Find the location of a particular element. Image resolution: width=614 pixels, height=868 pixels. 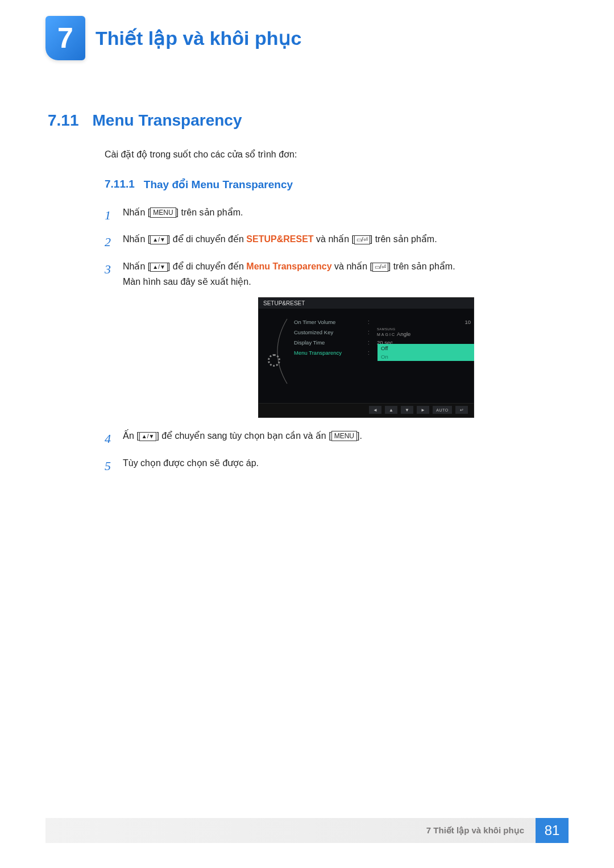

osd-button-bar: ◄ ▲ ▼ ► AUTO ↵ is located at coordinates (366, 410).